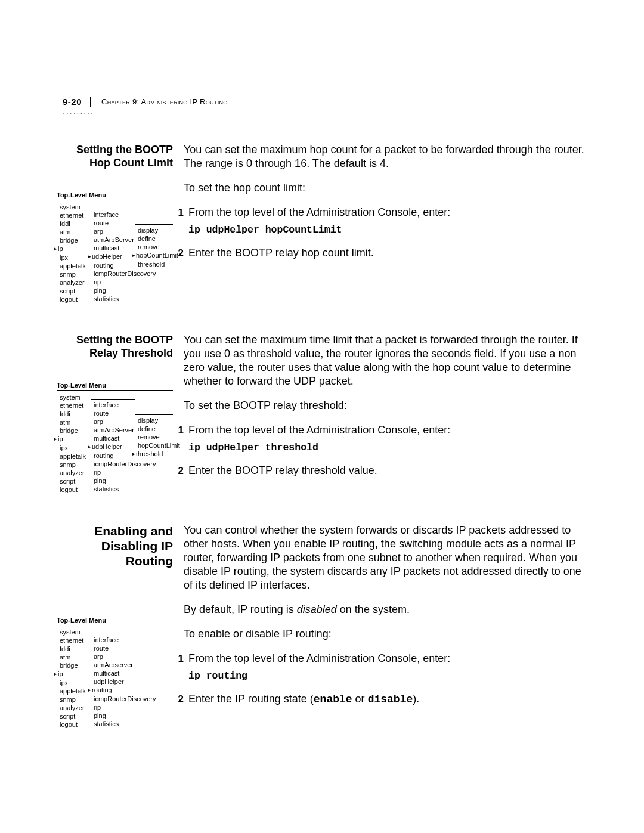 The image size is (644, 833). What do you see at coordinates (74, 439) in the screenshot?
I see `menu-item: ip` at bounding box center [74, 439].